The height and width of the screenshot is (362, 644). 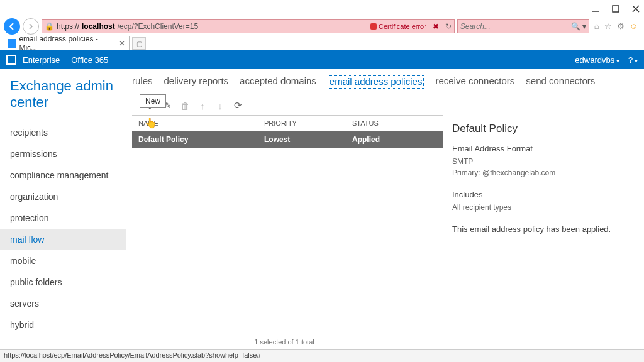 I want to click on office365-link: Office 365, so click(x=89, y=60).